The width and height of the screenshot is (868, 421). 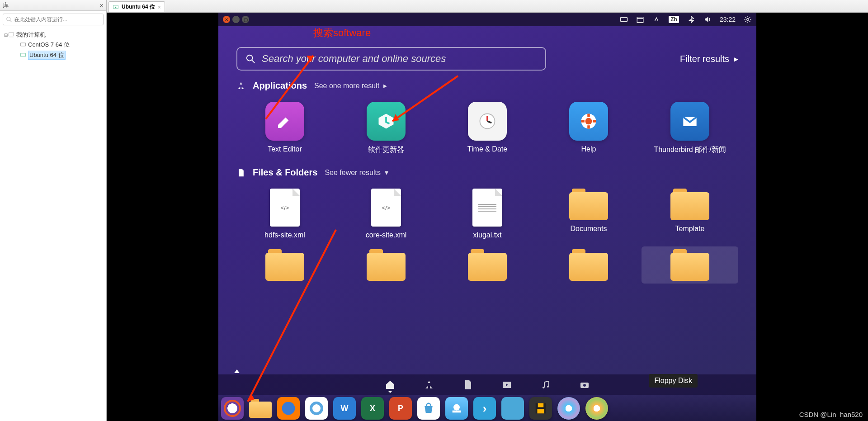 I want to click on dock-dvd, so click(x=597, y=408).